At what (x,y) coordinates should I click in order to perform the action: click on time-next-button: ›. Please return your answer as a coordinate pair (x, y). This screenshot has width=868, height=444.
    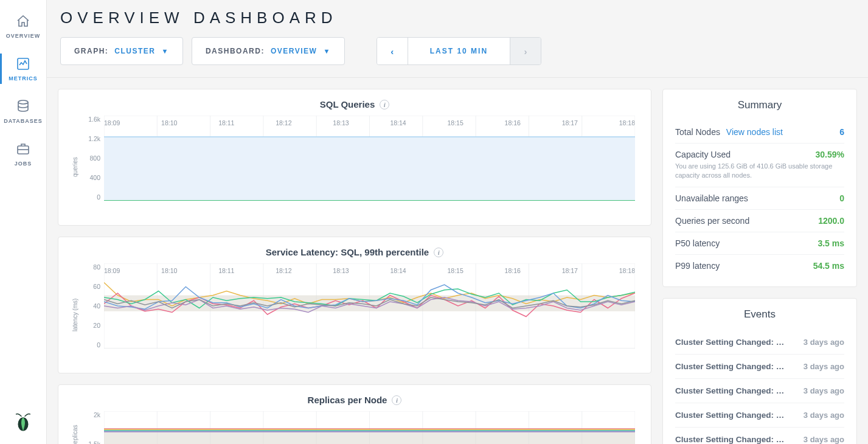
    Looking at the image, I should click on (526, 51).